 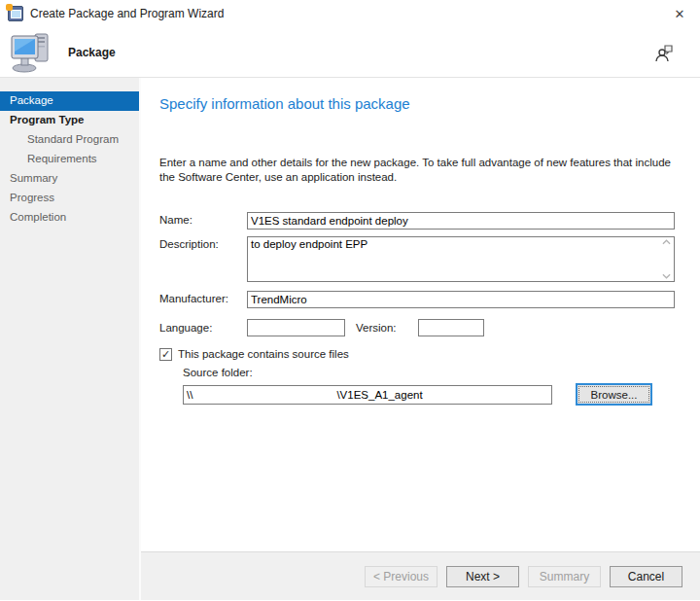 I want to click on feedback-icon, so click(x=664, y=53).